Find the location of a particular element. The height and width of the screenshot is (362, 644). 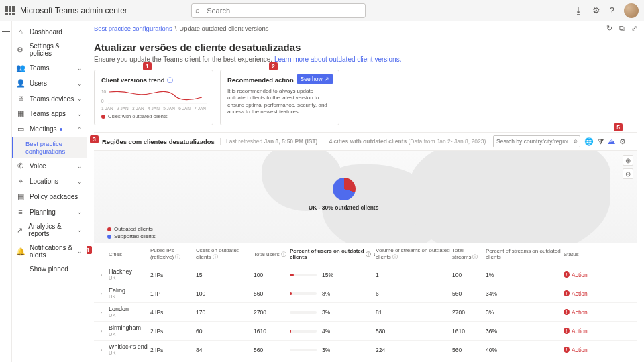

zoom-in-button: ⊕ is located at coordinates (628, 160).